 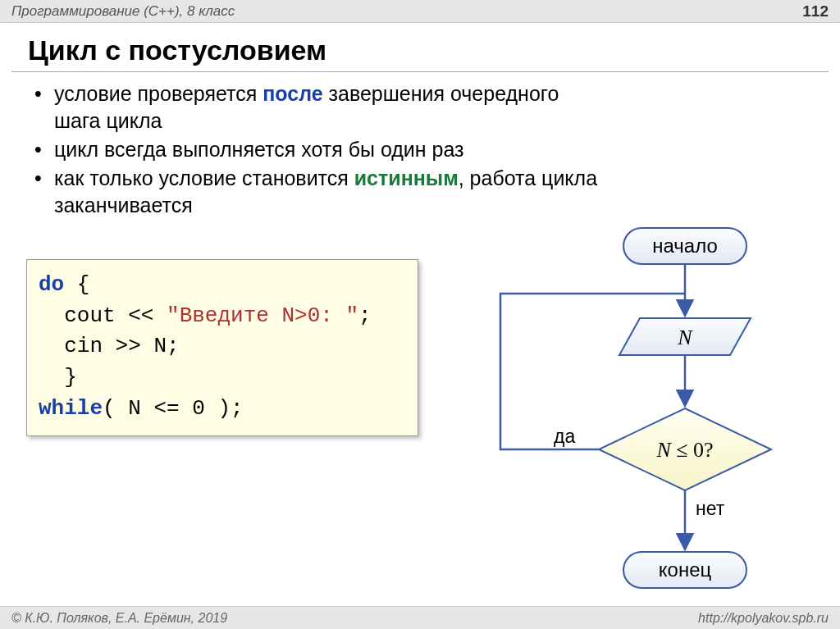 What do you see at coordinates (420, 11) in the screenshot?
I see `header-bar: Программирование (C++), 8 класс 112` at bounding box center [420, 11].